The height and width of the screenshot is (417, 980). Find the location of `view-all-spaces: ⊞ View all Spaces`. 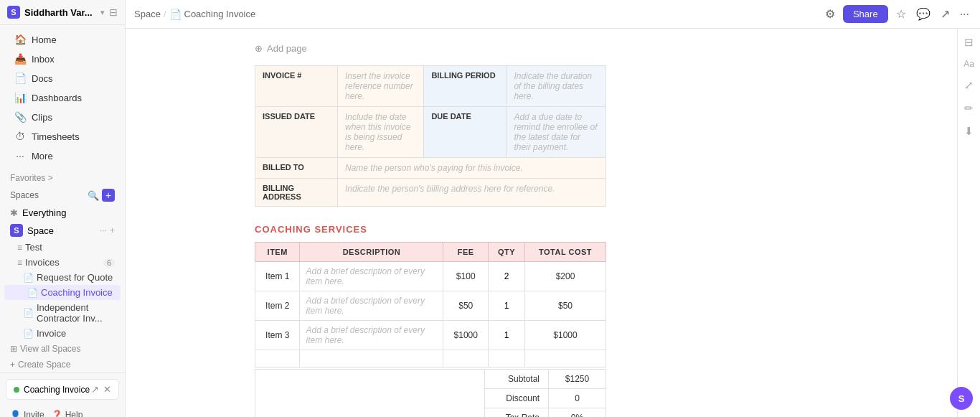

view-all-spaces: ⊞ View all Spaces is located at coordinates (62, 349).